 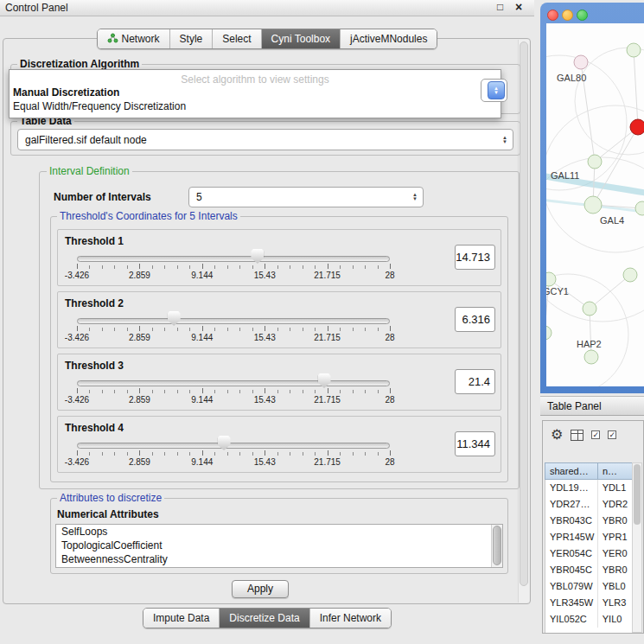 What do you see at coordinates (572, 603) in the screenshot?
I see `table-cell: YLR345W` at bounding box center [572, 603].